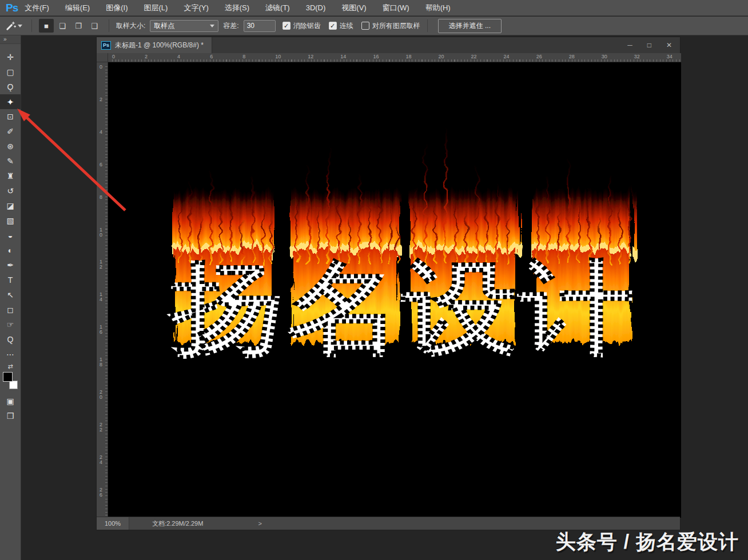 The image size is (748, 560). What do you see at coordinates (10, 72) in the screenshot?
I see `toolbar-tool: ▢` at bounding box center [10, 72].